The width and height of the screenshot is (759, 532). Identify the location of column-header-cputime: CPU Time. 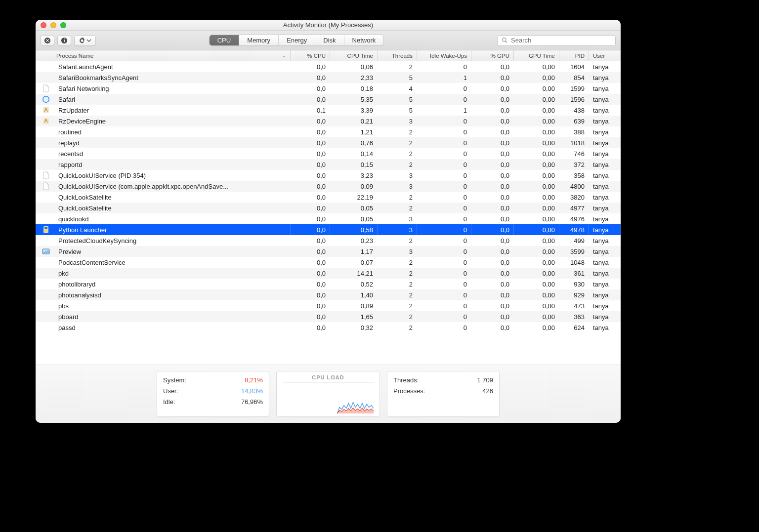
(354, 55).